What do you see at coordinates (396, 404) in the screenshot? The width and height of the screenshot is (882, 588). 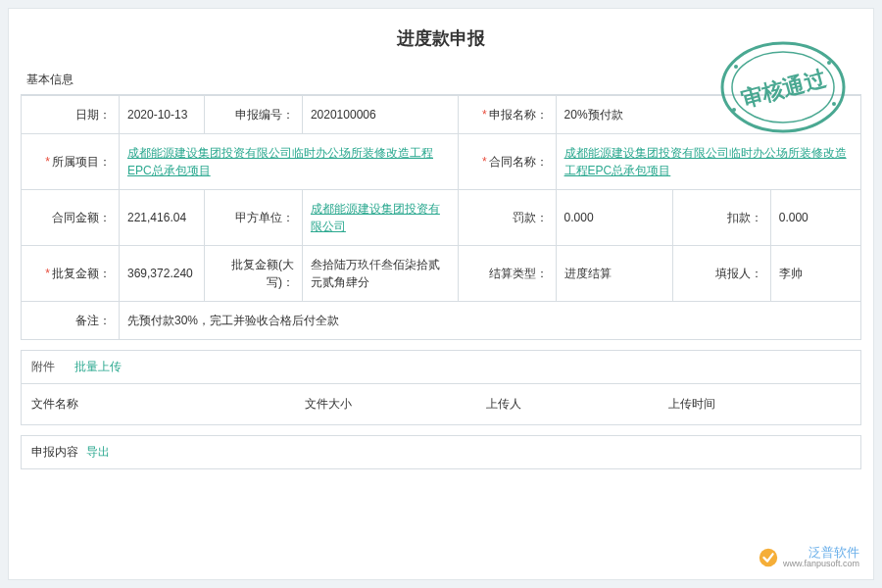 I see `col-file-size: 文件大小` at bounding box center [396, 404].